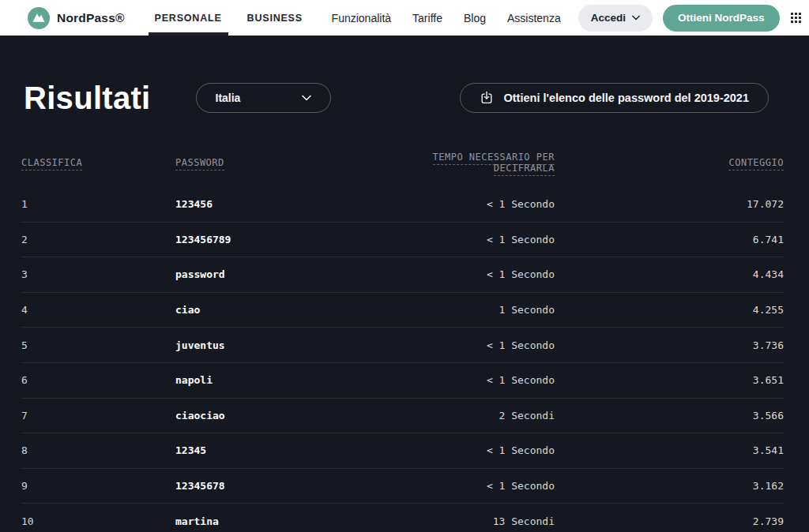 The height and width of the screenshot is (532, 809). Describe the element at coordinates (264, 98) in the screenshot. I see `country-dropdown: Italia` at that location.